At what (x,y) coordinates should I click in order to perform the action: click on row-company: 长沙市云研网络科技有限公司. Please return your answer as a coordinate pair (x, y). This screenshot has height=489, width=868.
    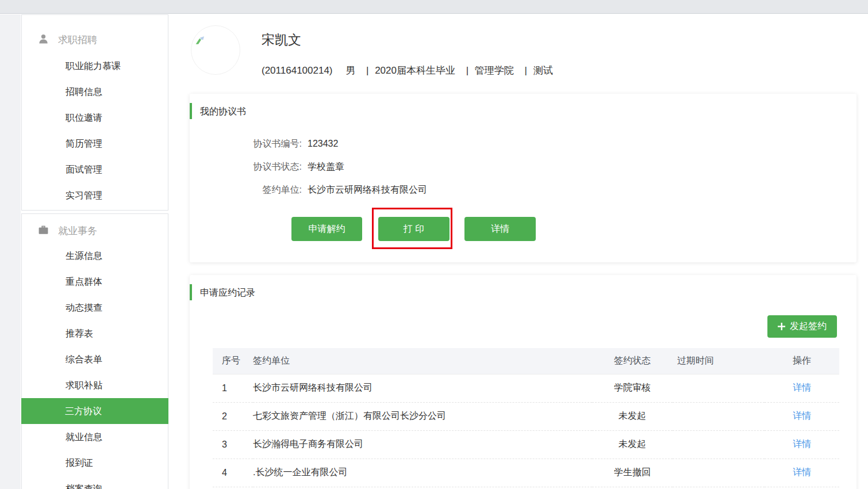
    Looking at the image, I should click on (423, 388).